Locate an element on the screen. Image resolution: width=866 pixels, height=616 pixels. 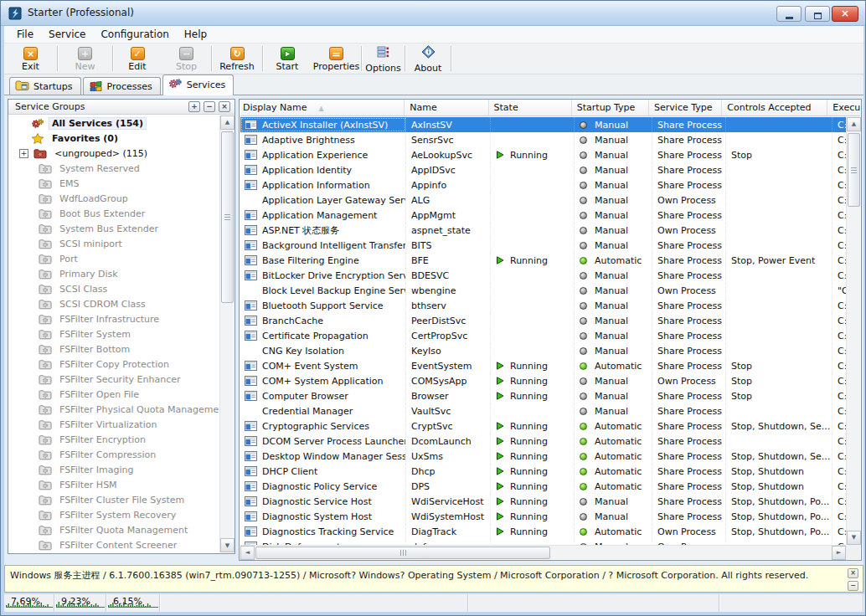
sidebar-item-fsfilter-virtualization: FSFilter Virtualization is located at coordinates (114, 424).